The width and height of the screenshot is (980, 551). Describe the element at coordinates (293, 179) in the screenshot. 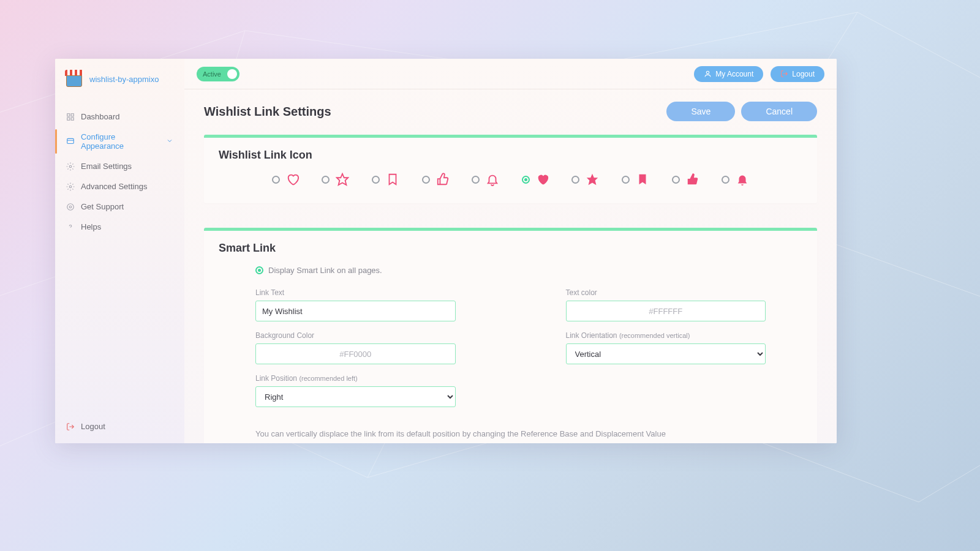

I see `heart-outline-icon` at that location.